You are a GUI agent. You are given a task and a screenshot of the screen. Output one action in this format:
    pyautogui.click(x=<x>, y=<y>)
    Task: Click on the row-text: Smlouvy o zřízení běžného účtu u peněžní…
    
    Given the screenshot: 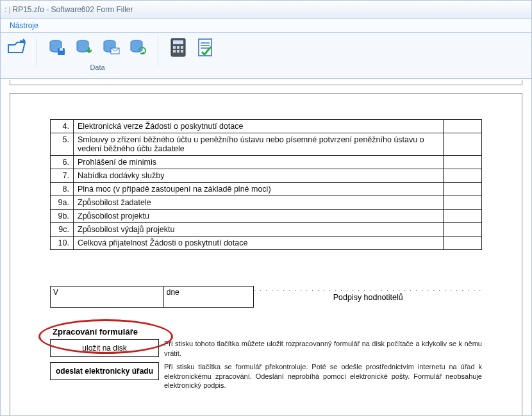 What is the action you would take?
    pyautogui.click(x=259, y=145)
    